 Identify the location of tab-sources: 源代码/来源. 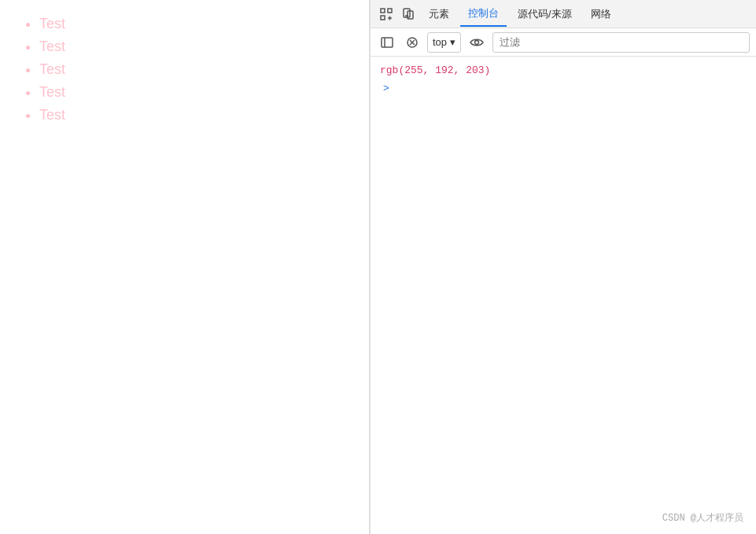
(544, 14).